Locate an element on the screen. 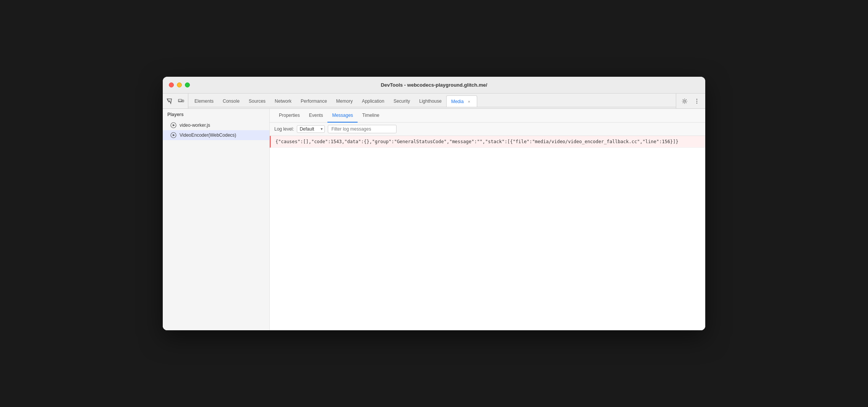 Image resolution: width=868 pixels, height=407 pixels. players-sidebar: Players video-worker.js is located at coordinates (216, 220).